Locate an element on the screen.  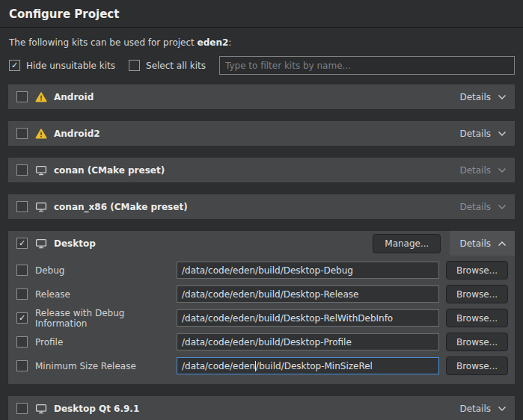
project-name: eden2 is located at coordinates (213, 43).